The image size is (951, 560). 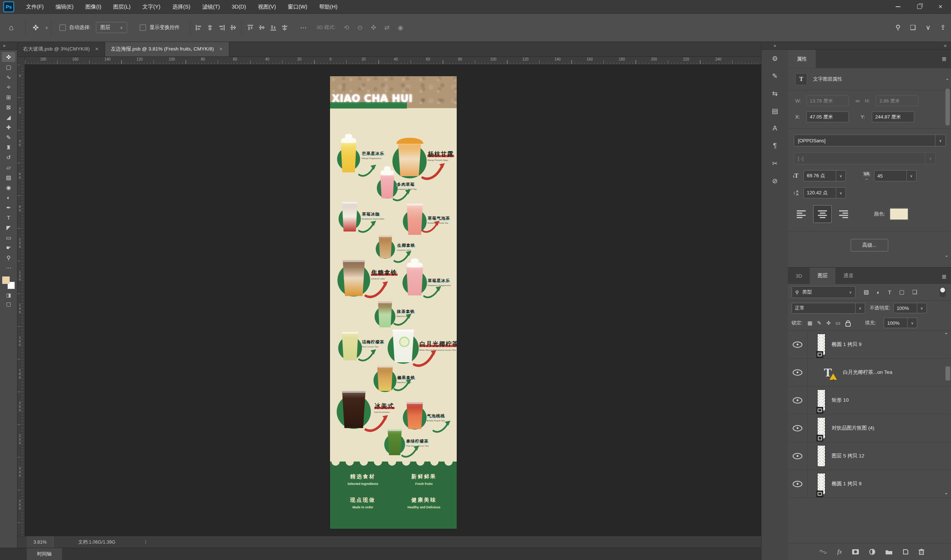 I want to click on lock-position-icon: ✜, so click(x=829, y=323).